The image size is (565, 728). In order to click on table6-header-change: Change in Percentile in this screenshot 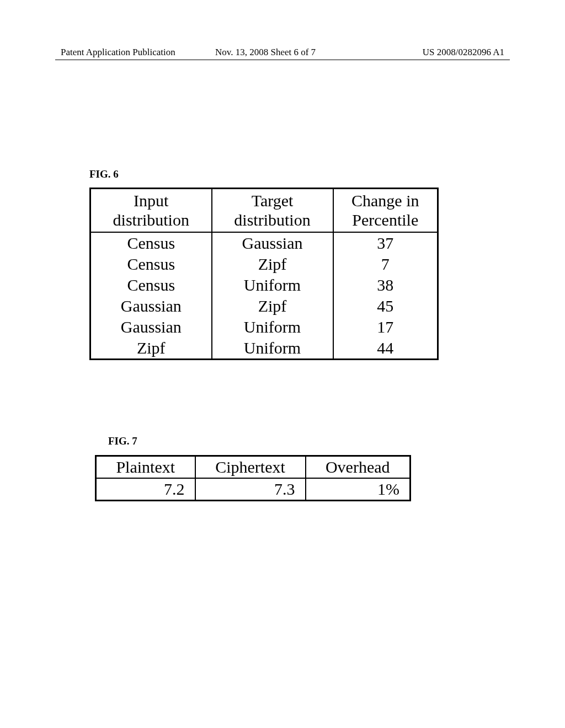, I will do `click(386, 211)`.